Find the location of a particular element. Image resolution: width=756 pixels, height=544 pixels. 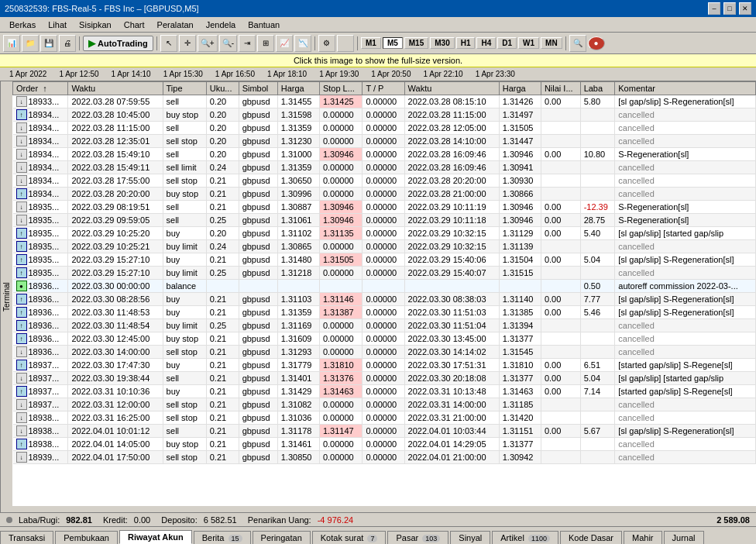

tab-riwayat-akun: Riwayat Akun is located at coordinates (156, 537).